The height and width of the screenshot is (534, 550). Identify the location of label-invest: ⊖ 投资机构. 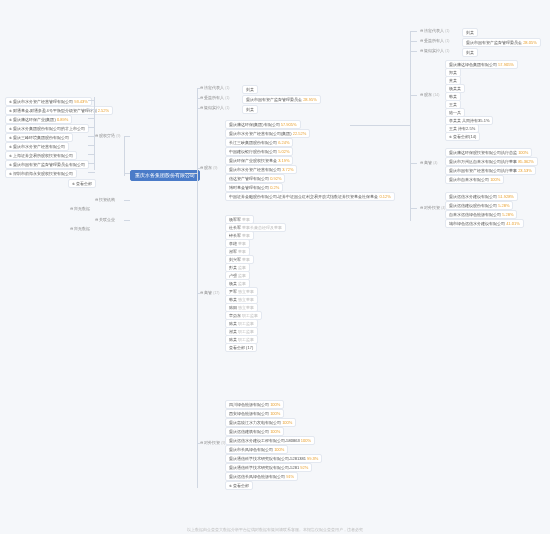
(105, 200).